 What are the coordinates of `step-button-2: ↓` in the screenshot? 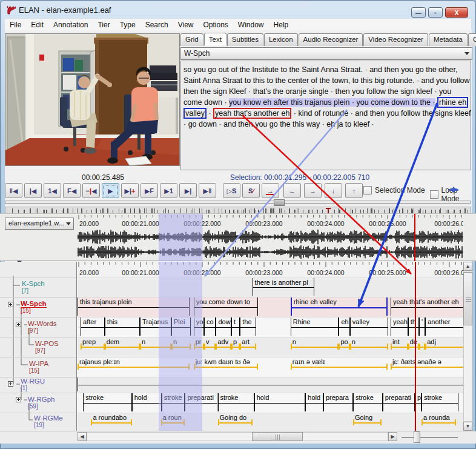 It's located at (333, 190).